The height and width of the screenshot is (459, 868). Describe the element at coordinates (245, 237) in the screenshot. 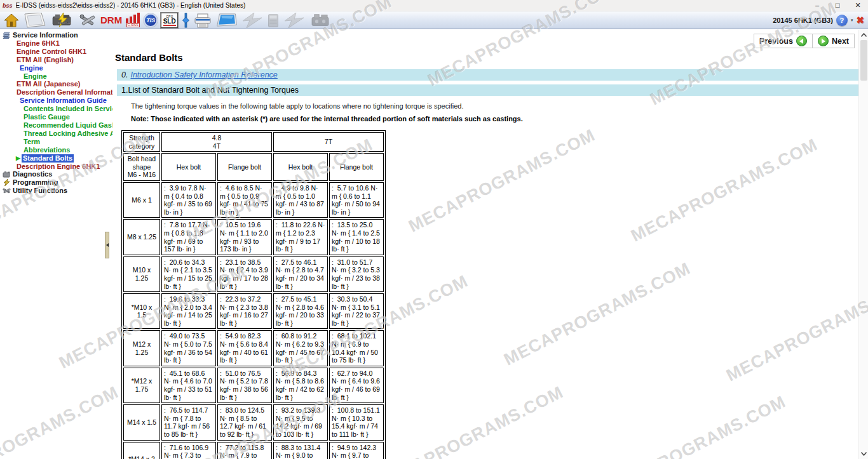

I see `torque-value-cell: : 10.5 to 19.6 N· m { 1.1 to 2.0 kgf· m …` at that location.